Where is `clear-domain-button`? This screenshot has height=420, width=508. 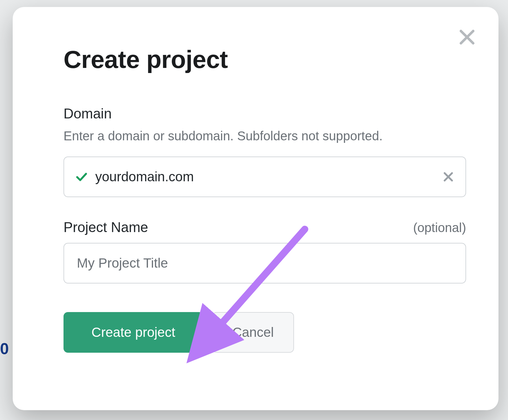
clear-domain-button is located at coordinates (448, 177).